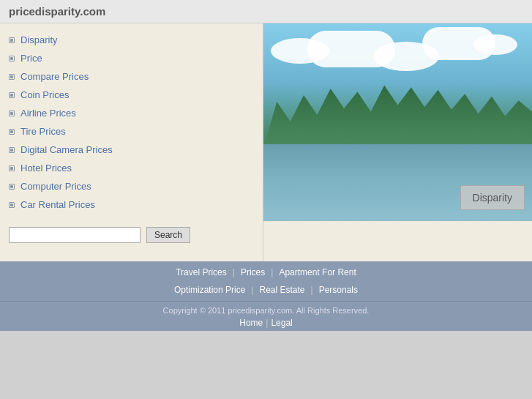 The width and height of the screenshot is (532, 399). Describe the element at coordinates (43, 132) in the screenshot. I see `sidebar-item-label: Tire Prices` at that location.